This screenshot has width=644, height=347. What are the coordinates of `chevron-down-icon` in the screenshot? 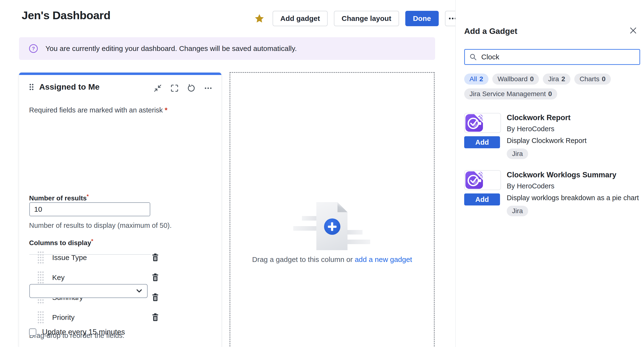 It's located at (139, 291).